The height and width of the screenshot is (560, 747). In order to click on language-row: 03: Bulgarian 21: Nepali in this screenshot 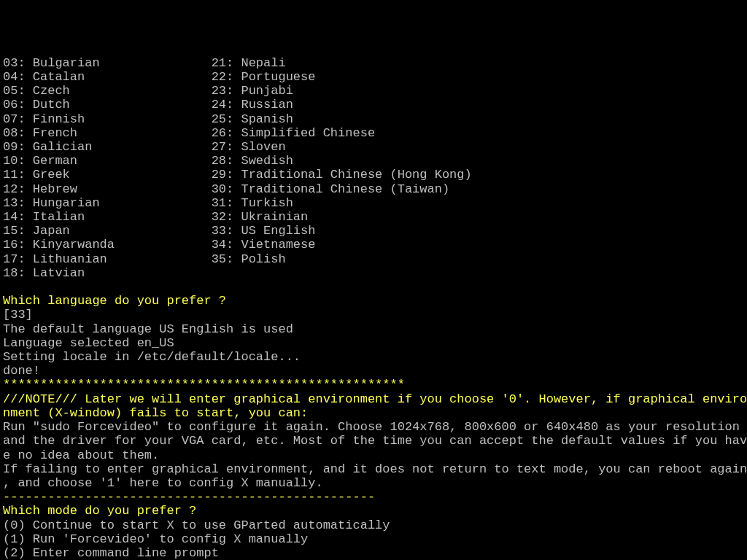, I will do `click(374, 63)`.